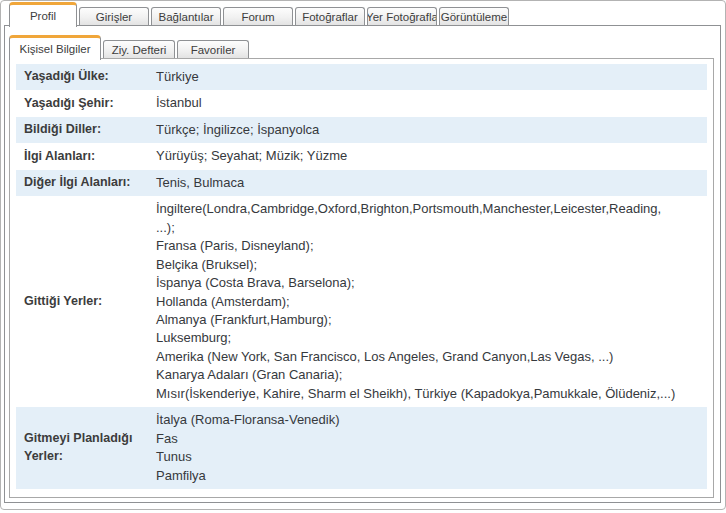 The height and width of the screenshot is (513, 726). What do you see at coordinates (402, 16) in the screenshot?
I see `tab-yer-fotograflari: Yer Fotoğrafla` at bounding box center [402, 16].